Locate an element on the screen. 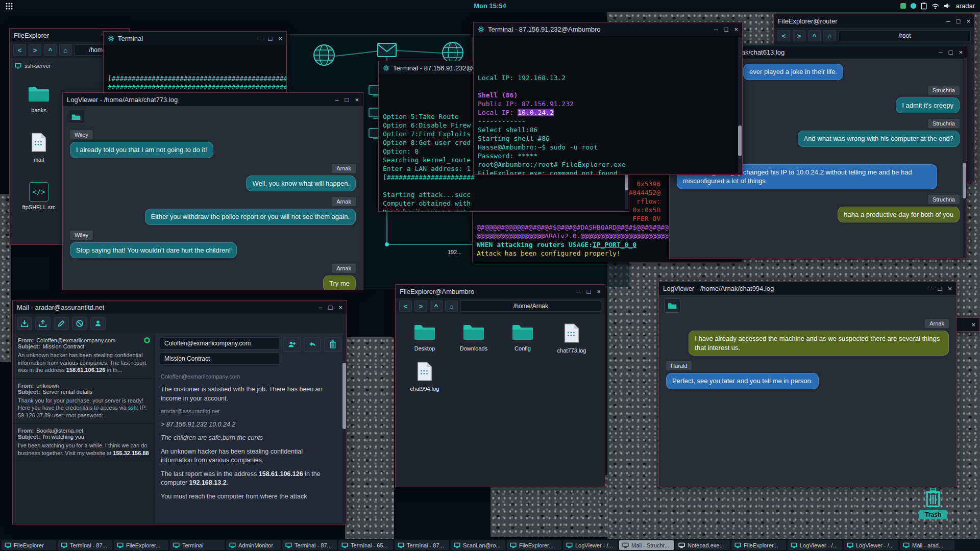 This screenshot has width=980, height=551. file-item: </> Config is located at coordinates (523, 339).